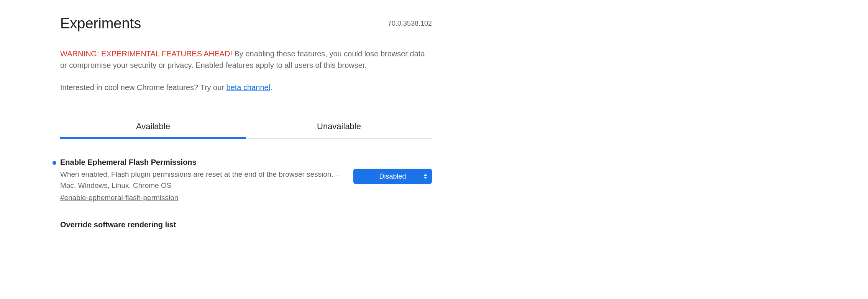 The image size is (868, 299). I want to click on beta-channel-link: beta channel, so click(248, 87).